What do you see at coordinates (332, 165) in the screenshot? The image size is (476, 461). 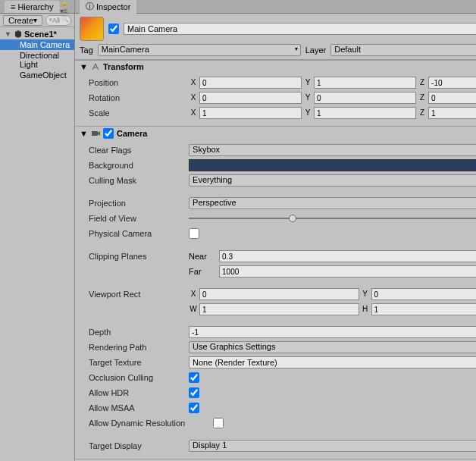 I see `background-color-field` at bounding box center [332, 165].